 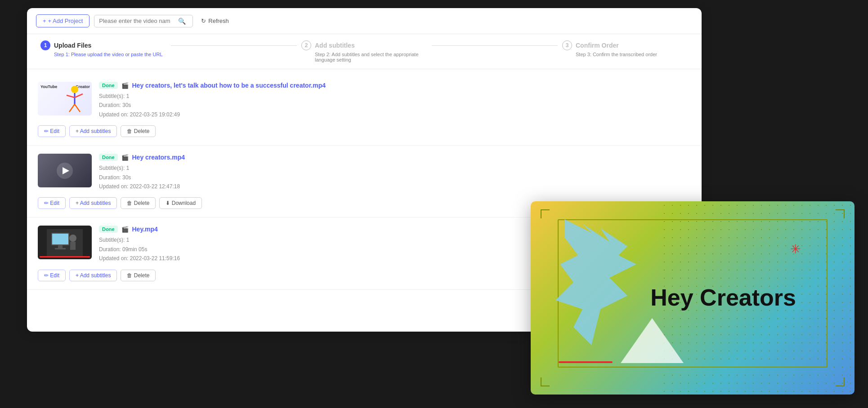 I want to click on video-meta-1: Subtitle(s): 1 Duration: 30s Updated on:…, so click(x=395, y=105).